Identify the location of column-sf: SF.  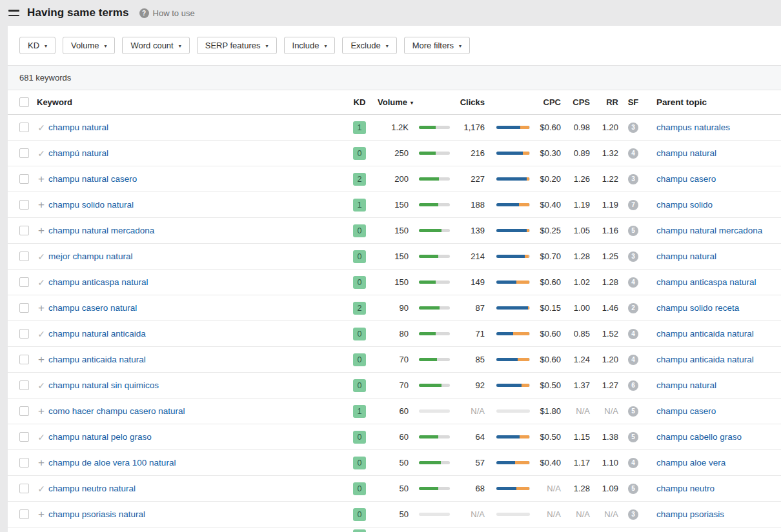
(633, 102).